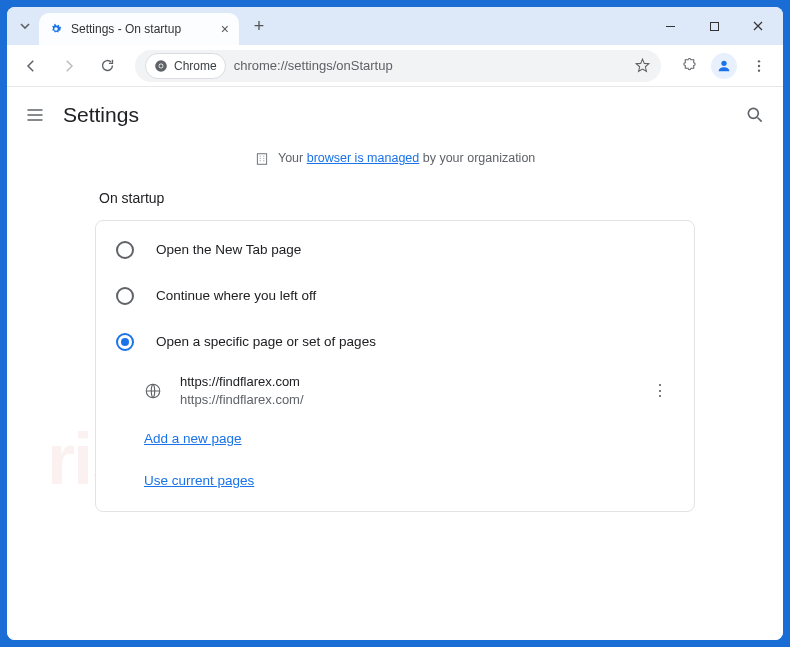 The width and height of the screenshot is (790, 647). I want to click on globe-icon, so click(153, 391).